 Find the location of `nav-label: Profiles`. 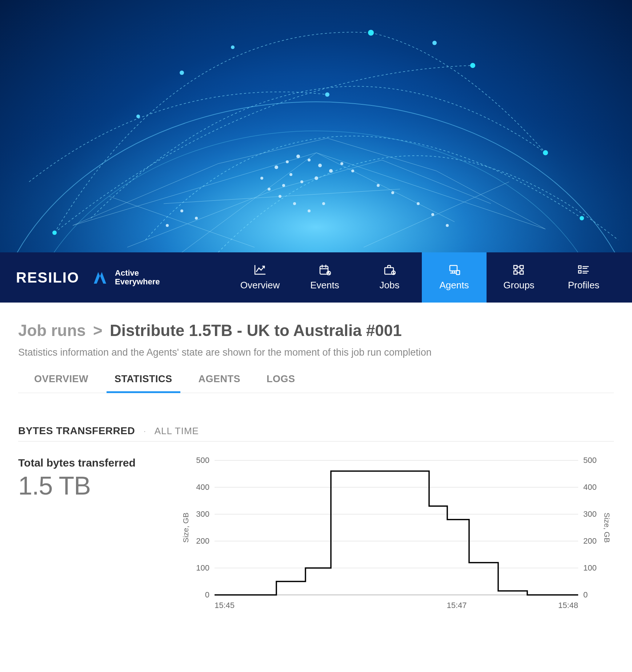

nav-label: Profiles is located at coordinates (584, 285).